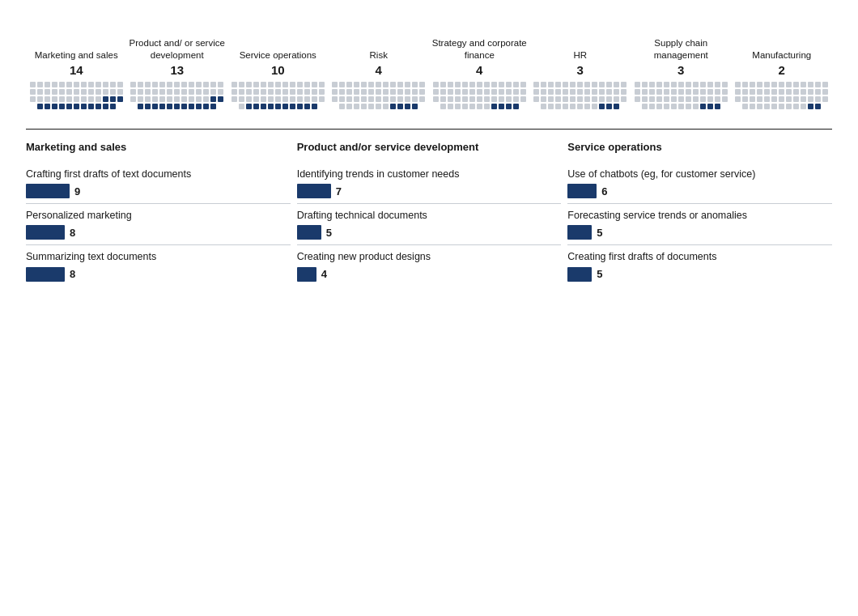  What do you see at coordinates (699, 191) in the screenshot?
I see `use-case-bar-row: 6` at bounding box center [699, 191].